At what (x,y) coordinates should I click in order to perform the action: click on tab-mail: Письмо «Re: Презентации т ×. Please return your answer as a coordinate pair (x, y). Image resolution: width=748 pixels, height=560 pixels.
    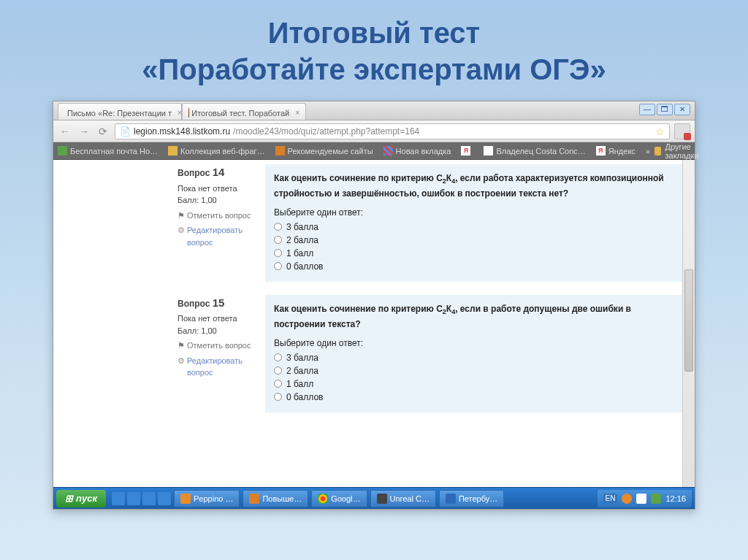
    Looking at the image, I should click on (120, 111).